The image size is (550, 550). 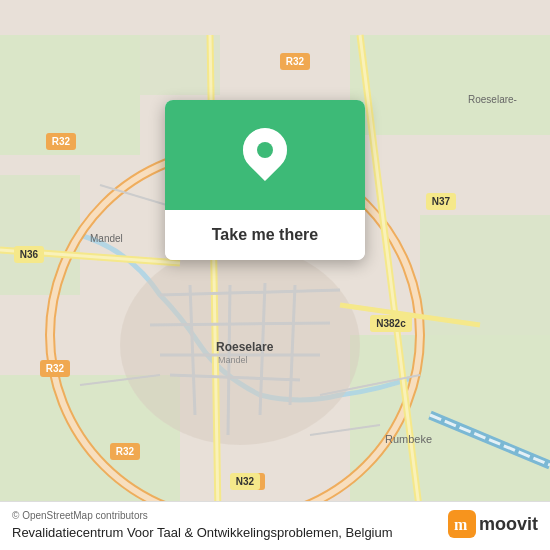 I want to click on svg-text: Rumbeke, so click(x=408, y=439).